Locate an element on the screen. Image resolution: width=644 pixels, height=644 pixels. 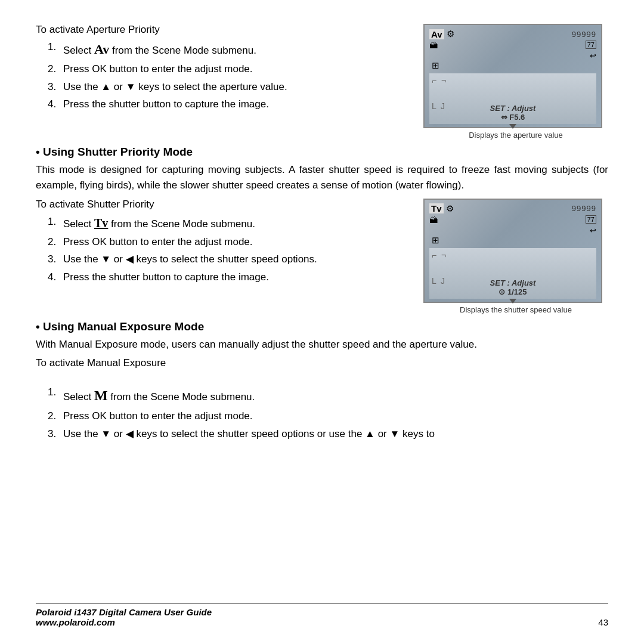
av-bold: Av is located at coordinates (101, 49).